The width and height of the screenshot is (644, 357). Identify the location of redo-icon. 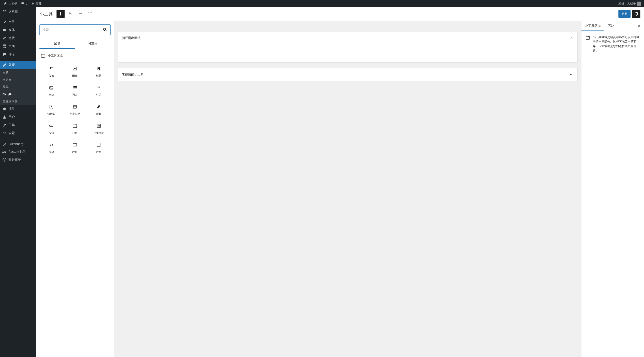
(80, 14).